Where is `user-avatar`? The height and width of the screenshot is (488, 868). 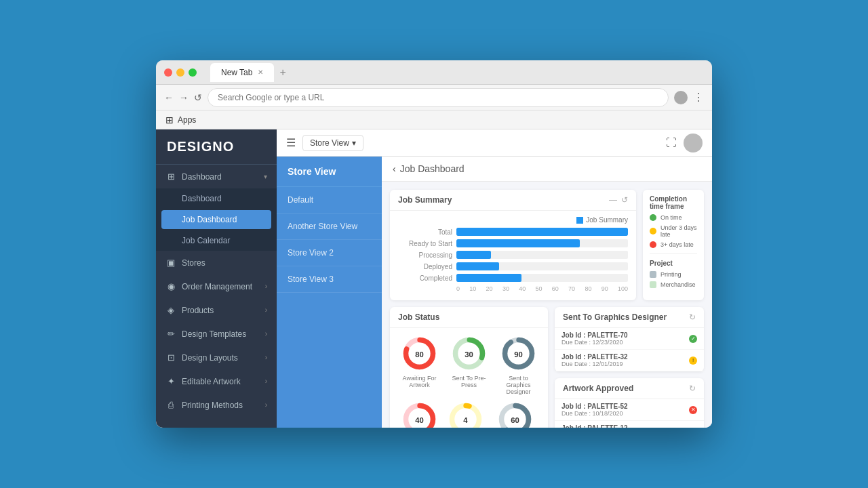
user-avatar is located at coordinates (693, 143).